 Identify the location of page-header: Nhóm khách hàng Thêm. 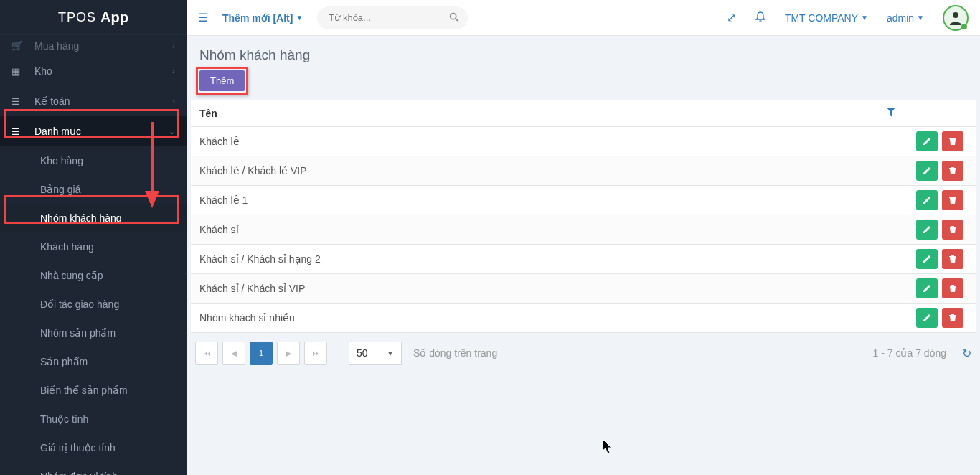
(583, 67).